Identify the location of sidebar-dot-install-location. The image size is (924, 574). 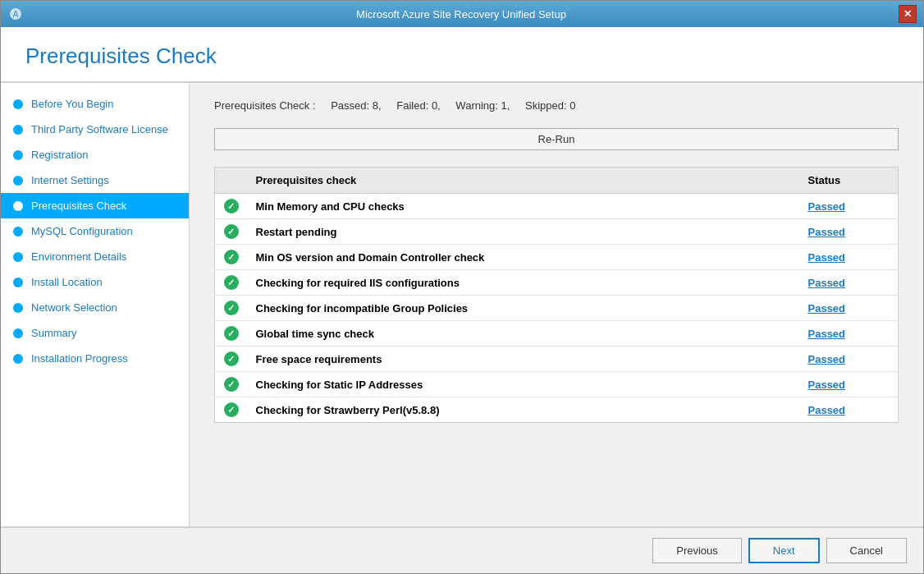
(18, 282).